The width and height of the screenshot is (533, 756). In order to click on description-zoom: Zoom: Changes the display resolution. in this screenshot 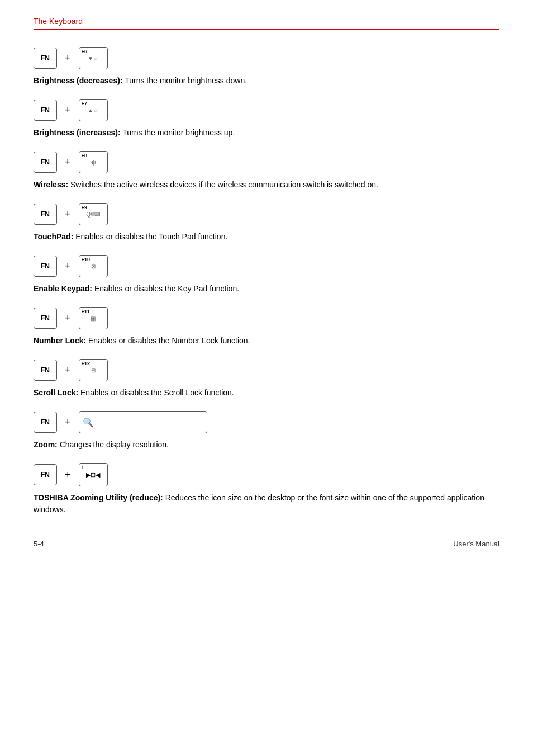, I will do `click(266, 445)`.